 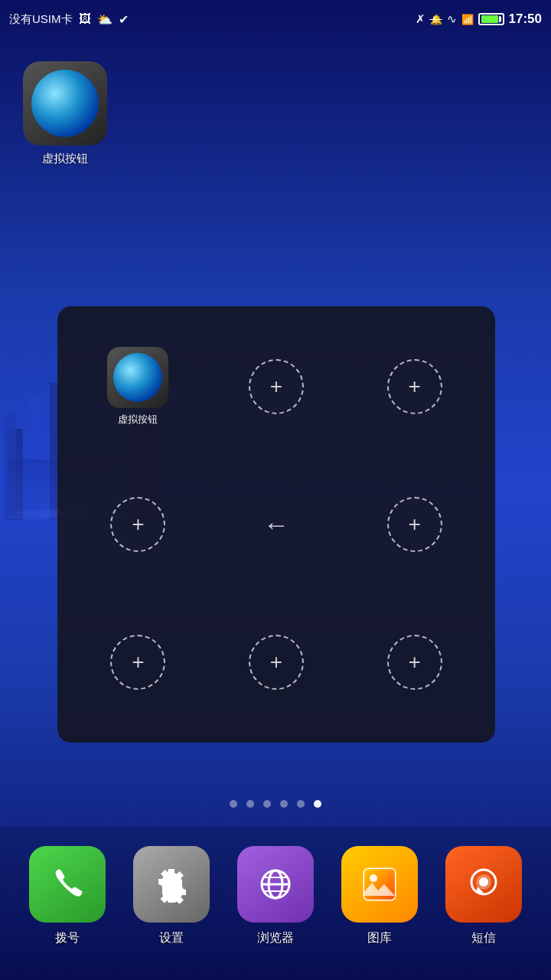 What do you see at coordinates (415, 662) in the screenshot?
I see `panel-add-7: +` at bounding box center [415, 662].